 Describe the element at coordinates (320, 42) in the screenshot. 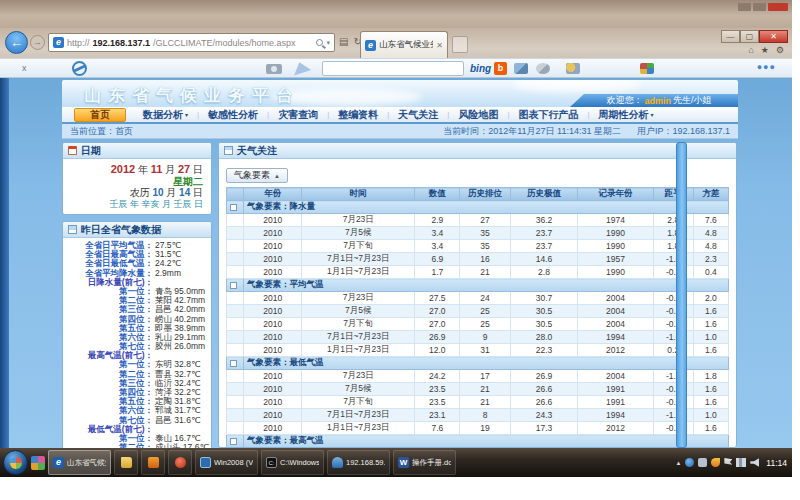

I see `search-icon` at that location.